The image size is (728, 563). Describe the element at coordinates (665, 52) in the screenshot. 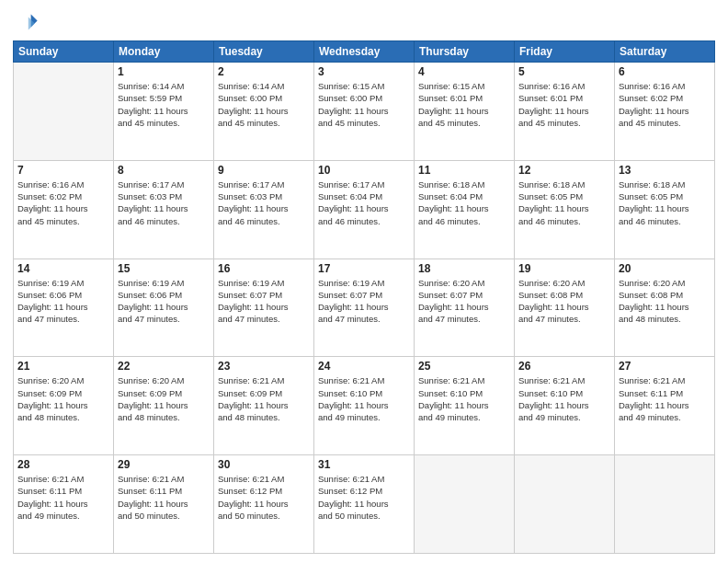

I see `weekday-header-saturday: Saturday` at that location.